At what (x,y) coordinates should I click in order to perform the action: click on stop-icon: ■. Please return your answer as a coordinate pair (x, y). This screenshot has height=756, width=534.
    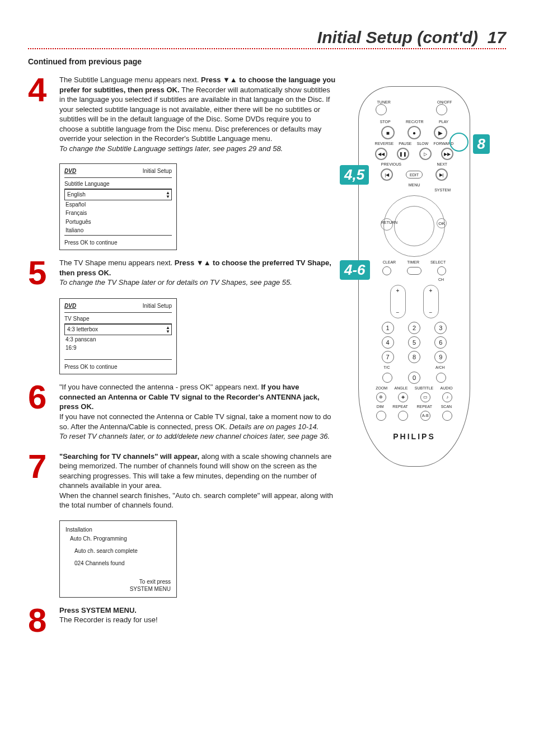
    Looking at the image, I should click on (388, 133).